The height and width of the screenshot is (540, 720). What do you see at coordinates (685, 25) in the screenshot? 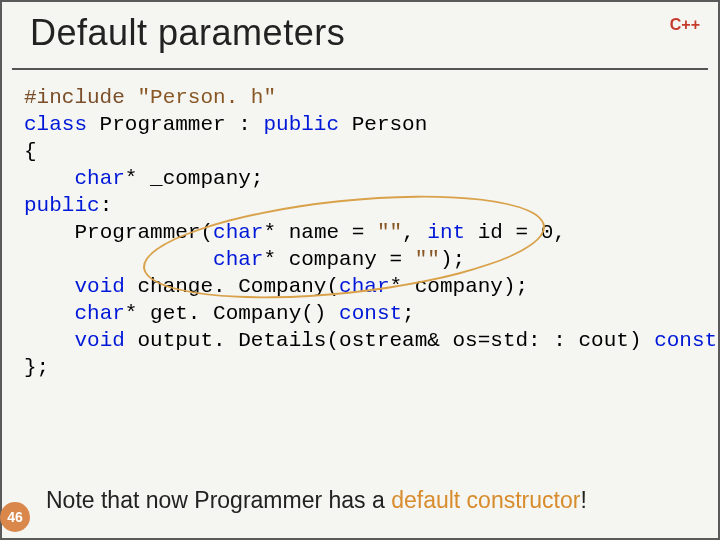
I see `cpp-badge: C++` at bounding box center [685, 25].